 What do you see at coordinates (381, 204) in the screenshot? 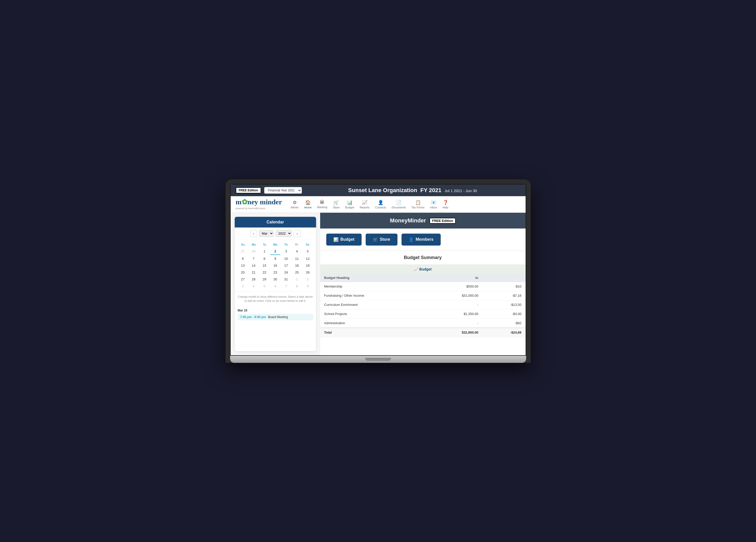
I see `nav-contacts: 👤 Contacts` at bounding box center [381, 204].